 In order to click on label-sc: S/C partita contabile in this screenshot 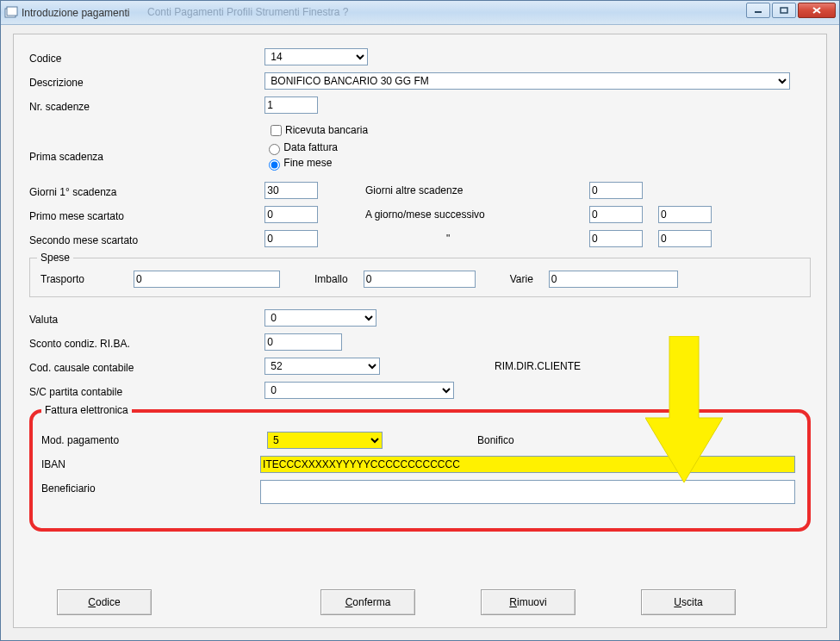, I will do `click(146, 391)`.